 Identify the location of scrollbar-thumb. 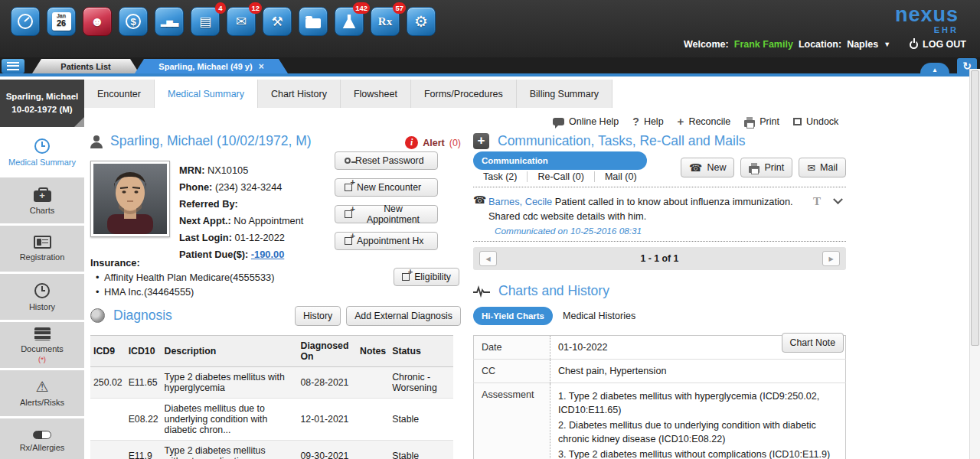
(975, 208).